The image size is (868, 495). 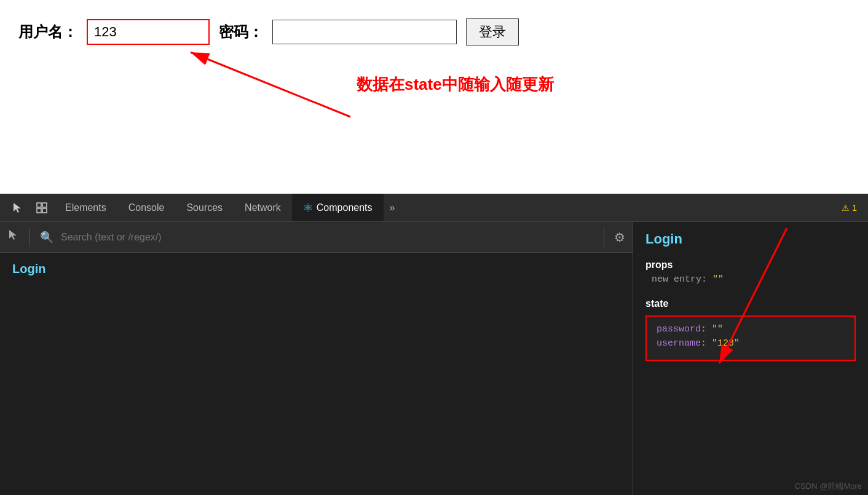 What do you see at coordinates (30, 237) in the screenshot?
I see `separator` at bounding box center [30, 237].